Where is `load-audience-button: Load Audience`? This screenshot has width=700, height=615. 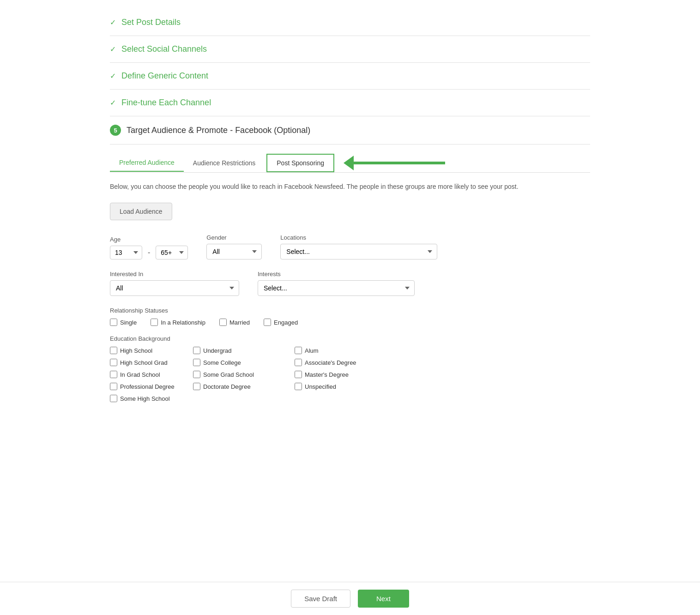 load-audience-button: Load Audience is located at coordinates (141, 211).